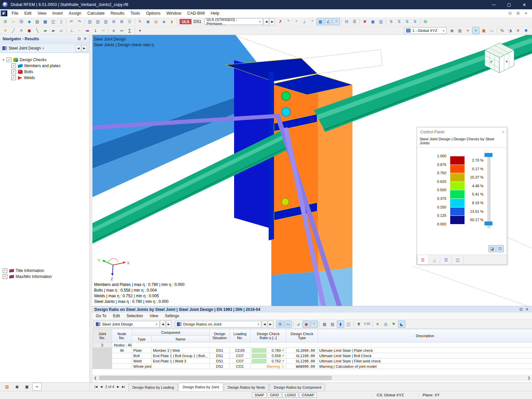 Image resolution: width=532 pixels, height=399 pixels. Describe the element at coordinates (509, 5) in the screenshot. I see `maximize-button: □` at that location.